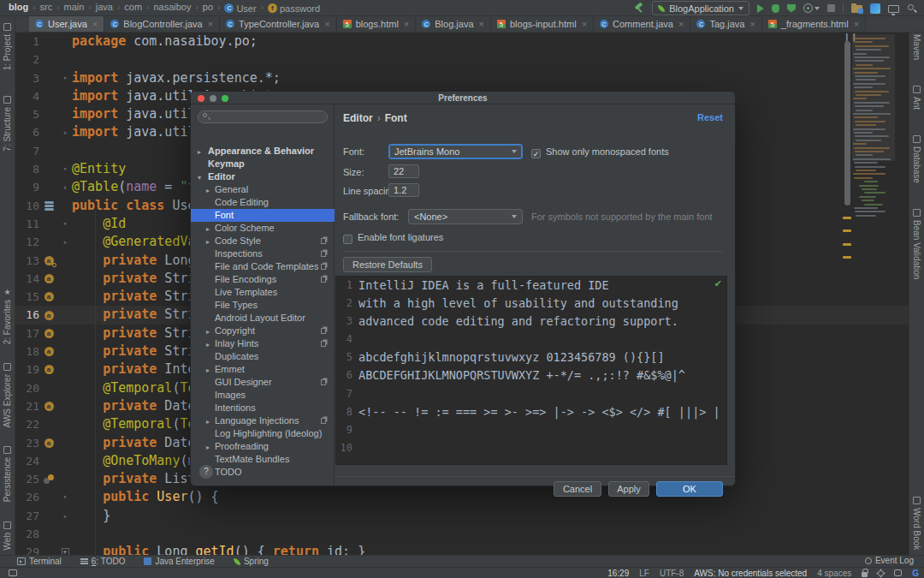 Image resolution: width=924 pixels, height=578 pixels. Describe the element at coordinates (263, 151) in the screenshot. I see `settings-tree-item: ▸Appearance & Behavior` at that location.